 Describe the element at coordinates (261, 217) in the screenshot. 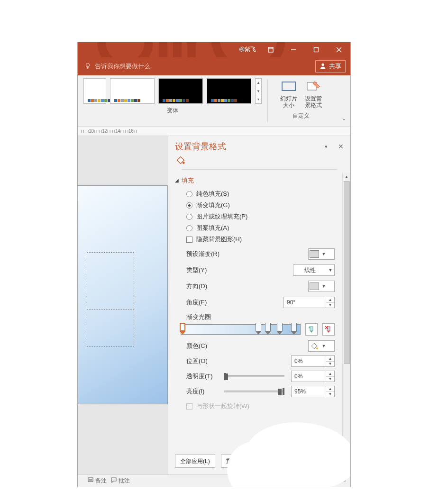

I see `radio-picture-fill: 图片或纹理填充(P)` at that location.